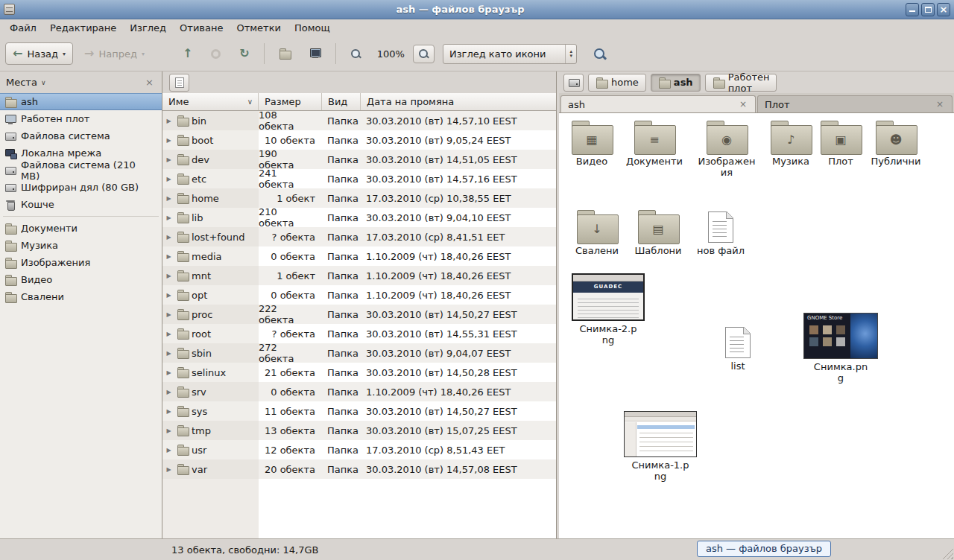 This screenshot has width=954, height=560. I want to click on pathbar-button: home, so click(617, 83).